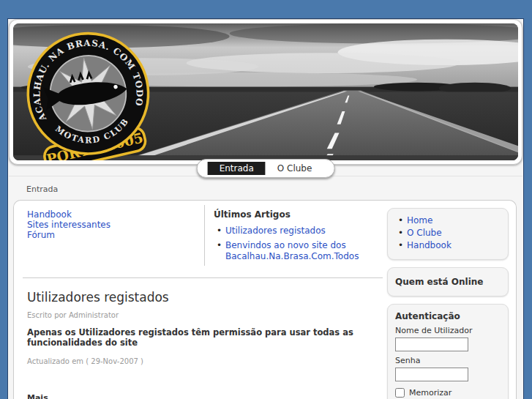 The height and width of the screenshot is (399, 532). What do you see at coordinates (448, 316) in the screenshot?
I see `login-title: Autenticação` at bounding box center [448, 316].